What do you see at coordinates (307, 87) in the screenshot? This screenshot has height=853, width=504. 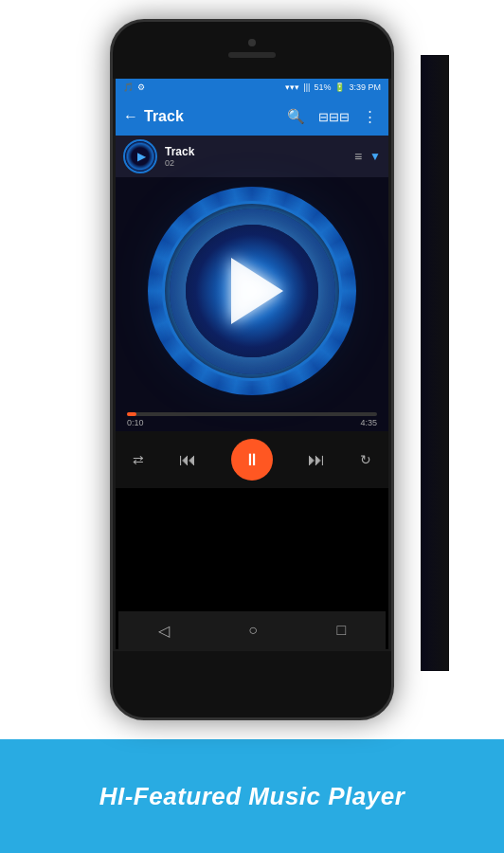 I see `signal-icon: |||` at bounding box center [307, 87].